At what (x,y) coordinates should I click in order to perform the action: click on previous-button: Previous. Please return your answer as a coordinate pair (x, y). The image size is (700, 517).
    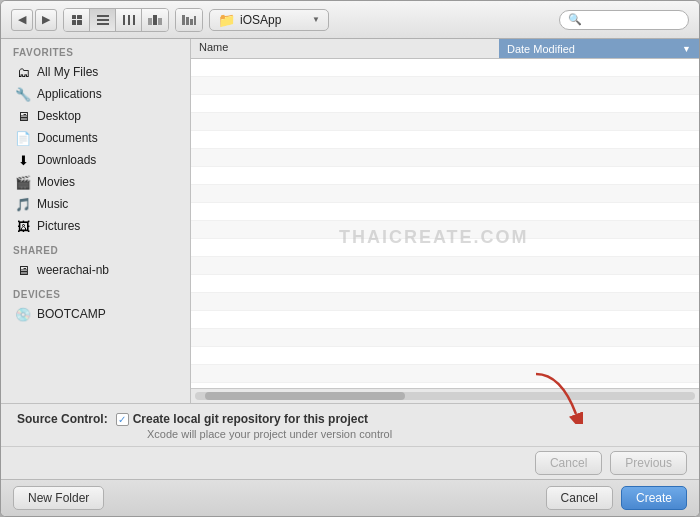
    Looking at the image, I should click on (648, 463).